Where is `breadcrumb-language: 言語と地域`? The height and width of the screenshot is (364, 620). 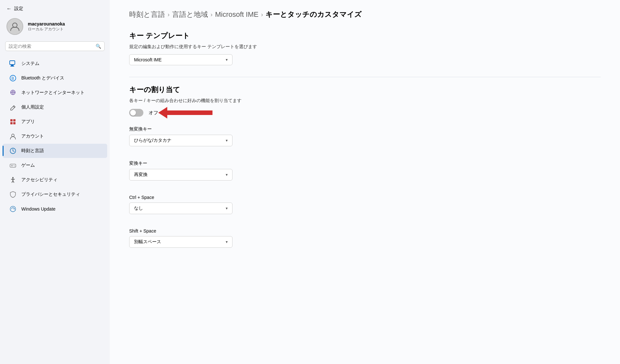 breadcrumb-language: 言語と地域 is located at coordinates (190, 15).